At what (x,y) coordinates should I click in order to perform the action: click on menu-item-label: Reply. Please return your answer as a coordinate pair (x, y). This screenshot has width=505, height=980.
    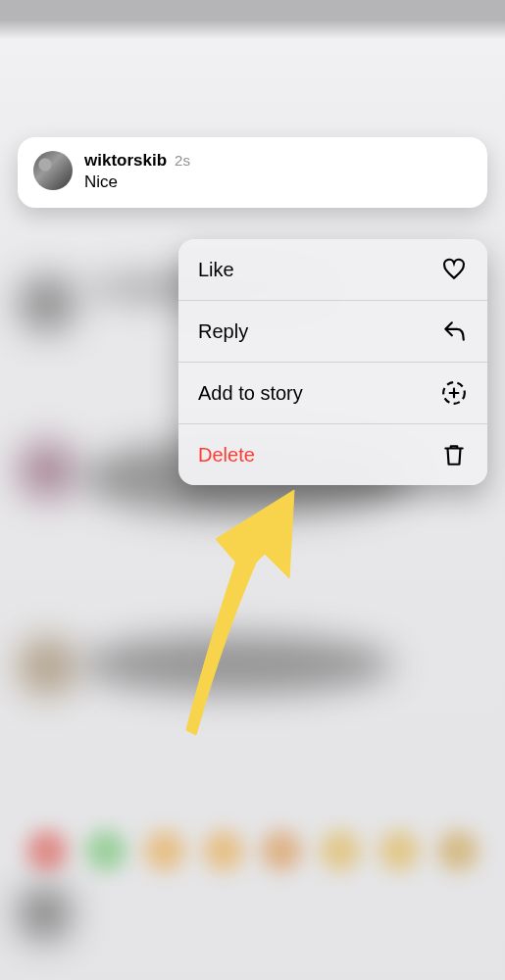
    Looking at the image, I should click on (224, 331).